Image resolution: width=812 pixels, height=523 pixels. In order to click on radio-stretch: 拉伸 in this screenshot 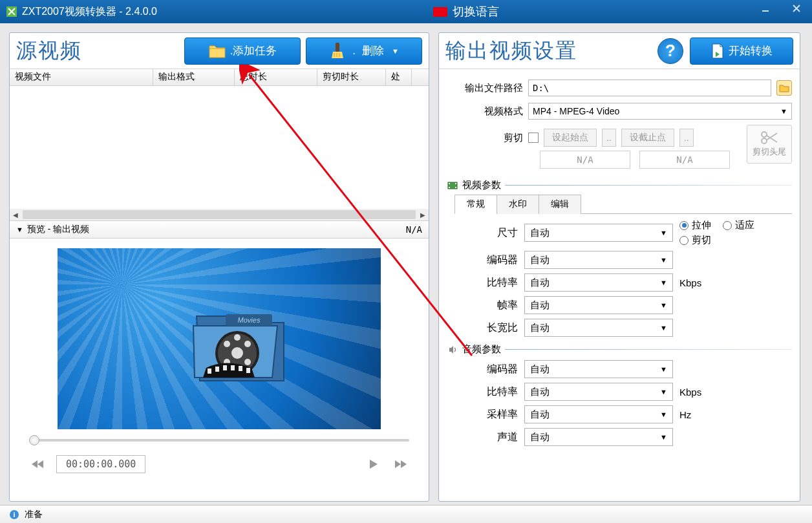, I will do `click(696, 225)`.